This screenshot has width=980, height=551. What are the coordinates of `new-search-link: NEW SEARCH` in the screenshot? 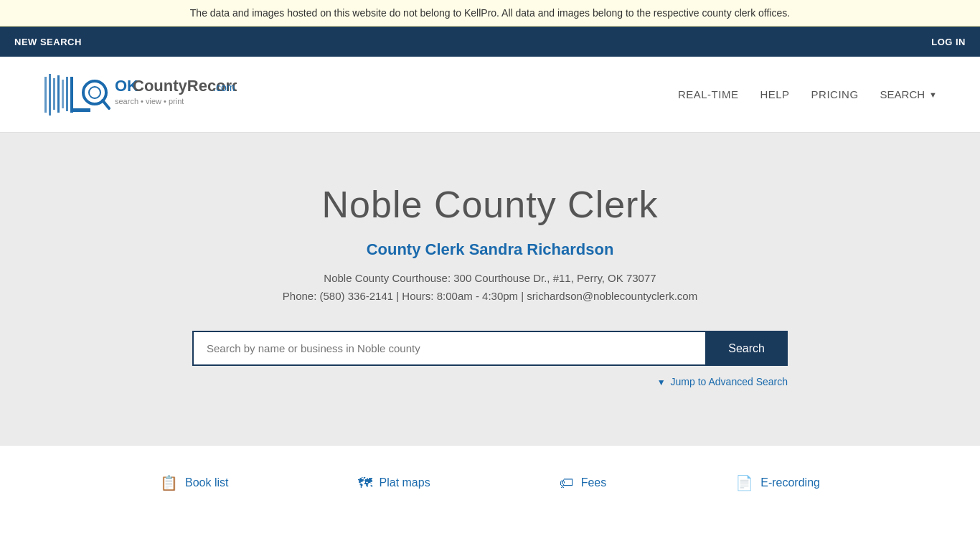 It's located at (48, 42).